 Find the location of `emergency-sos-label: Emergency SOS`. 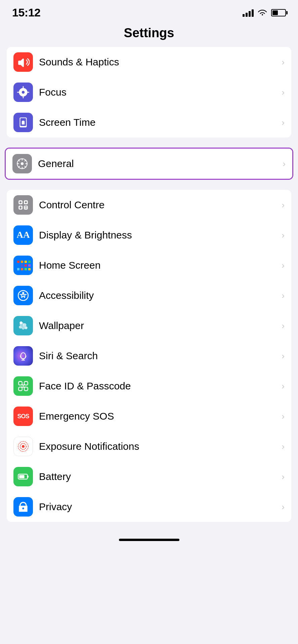

emergency-sos-label: Emergency SOS is located at coordinates (159, 416).